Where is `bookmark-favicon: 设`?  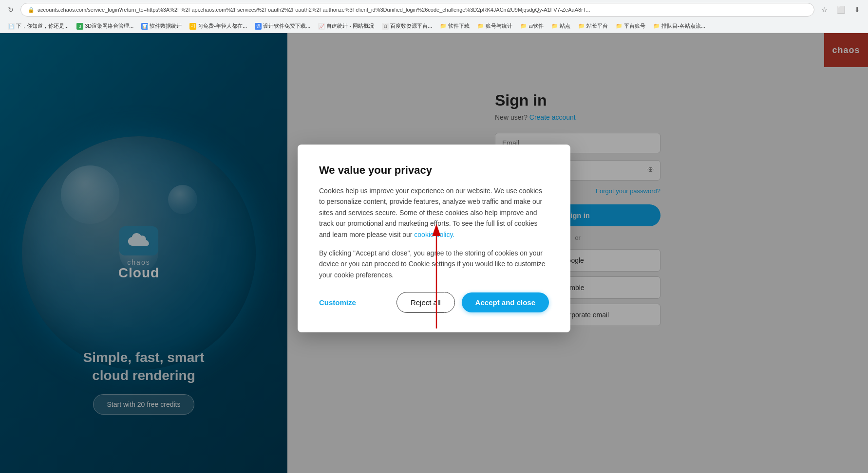
bookmark-favicon: 设 is located at coordinates (258, 26).